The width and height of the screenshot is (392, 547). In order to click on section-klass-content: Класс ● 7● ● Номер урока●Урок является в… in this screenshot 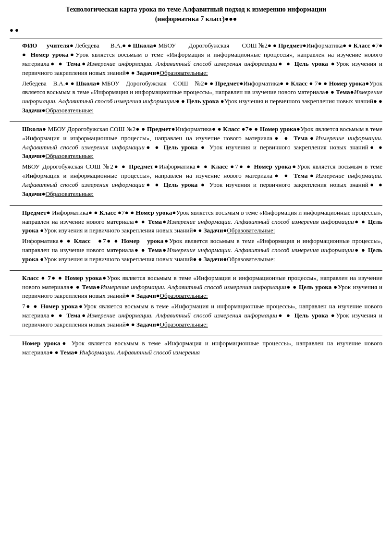, I will do `click(202, 304)`.